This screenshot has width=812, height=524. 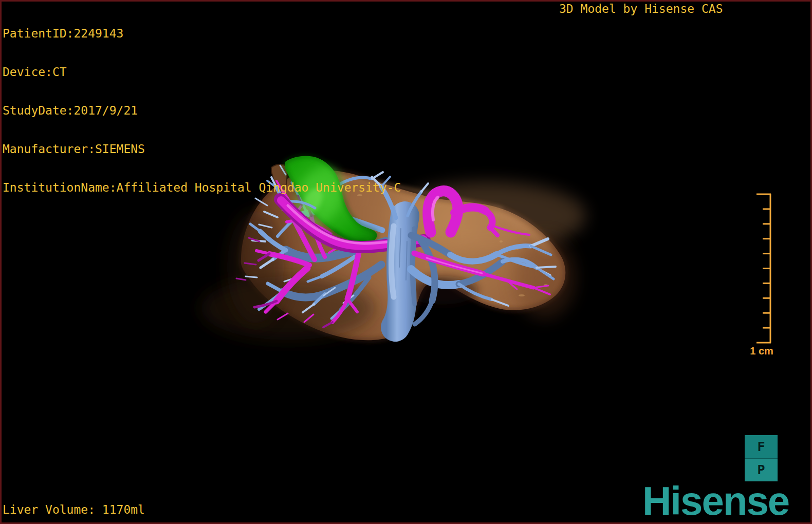 What do you see at coordinates (761, 470) in the screenshot?
I see `orientation-posterior-label: P` at bounding box center [761, 470].